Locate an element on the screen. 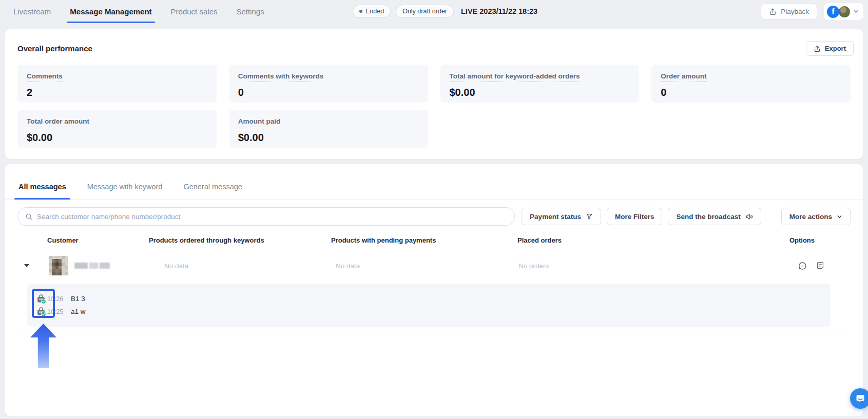 The image size is (868, 419). send-broadcast-label: Send the broadcast is located at coordinates (708, 216).